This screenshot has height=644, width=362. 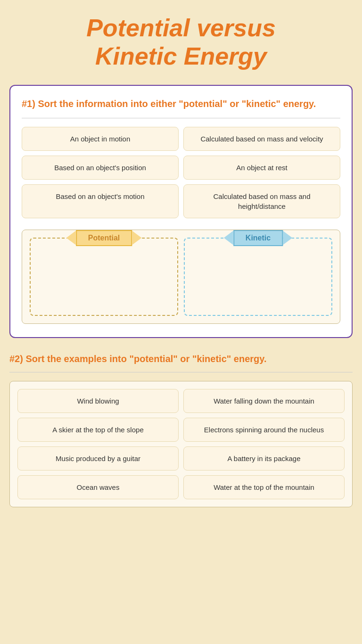 What do you see at coordinates (181, 173) in the screenshot?
I see `sort-cards-grid: An object in motionCalculated based on m…` at bounding box center [181, 173].